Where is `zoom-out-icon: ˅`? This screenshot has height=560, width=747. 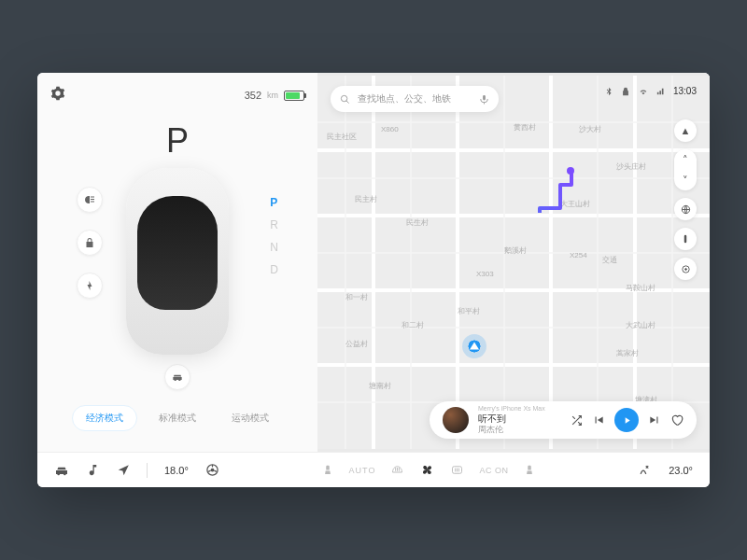 zoom-out-icon: ˅ is located at coordinates (685, 181).